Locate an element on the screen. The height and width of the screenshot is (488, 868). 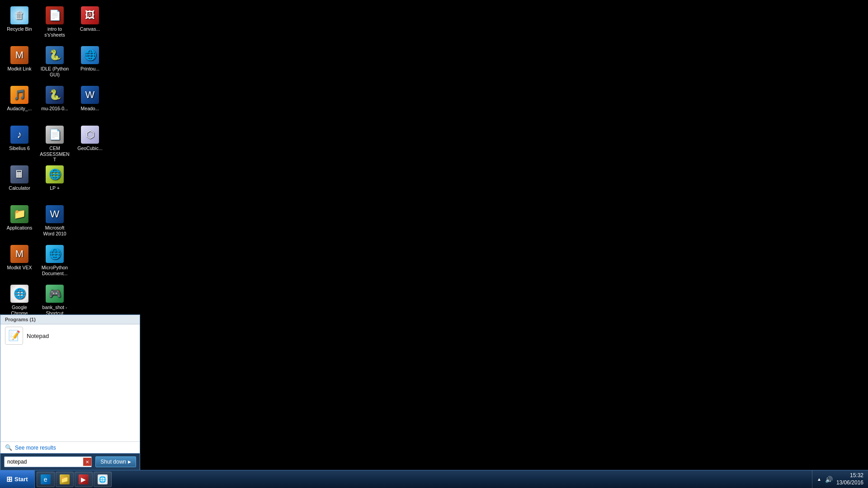
google-chrome-ico: 🌐 is located at coordinates (19, 294).